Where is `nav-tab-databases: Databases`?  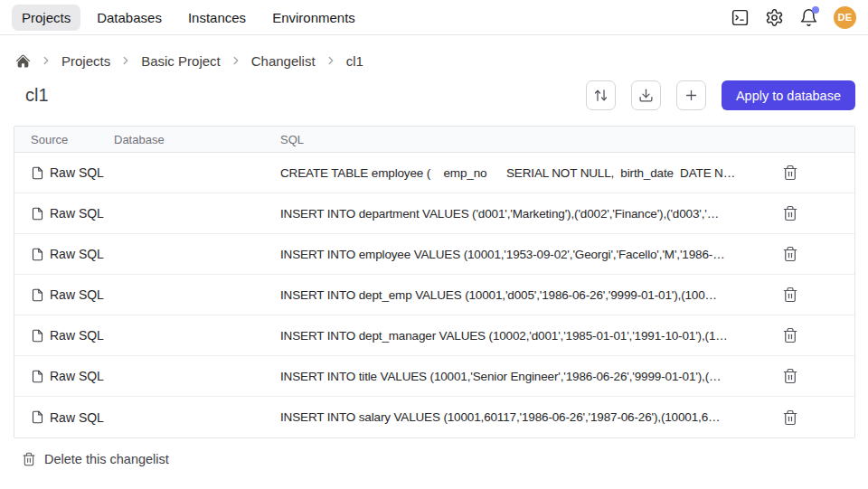 nav-tab-databases: Databases is located at coordinates (129, 18).